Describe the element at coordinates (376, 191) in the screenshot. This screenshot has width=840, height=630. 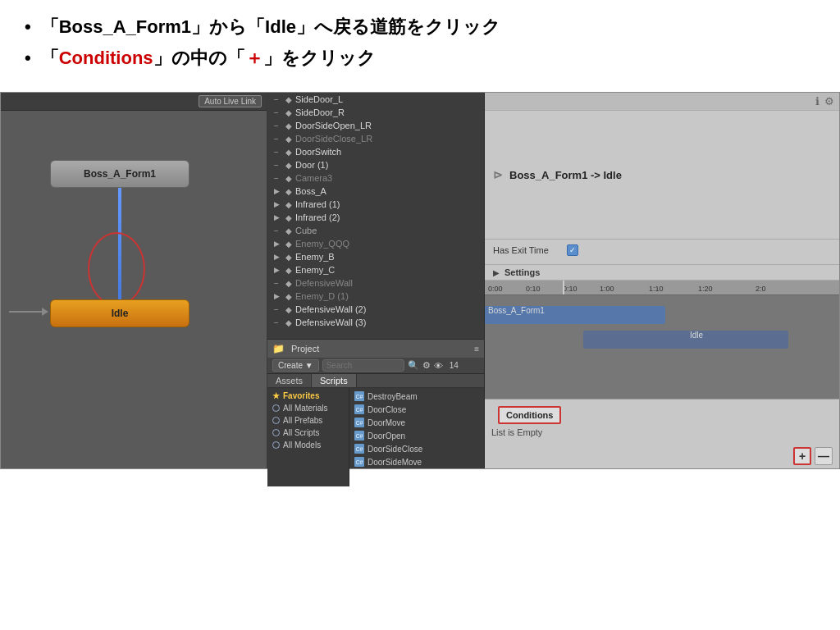
I see `list-item: ▶ ◆ Boss_A` at that location.